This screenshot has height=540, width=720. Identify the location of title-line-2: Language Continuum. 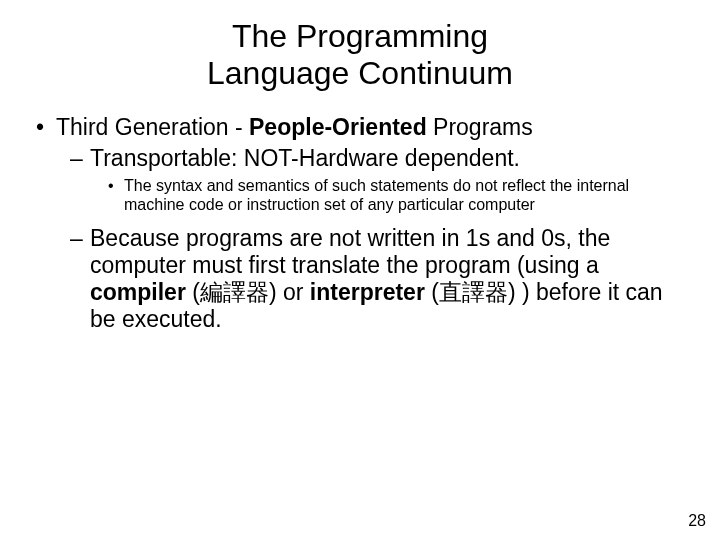
(360, 73).